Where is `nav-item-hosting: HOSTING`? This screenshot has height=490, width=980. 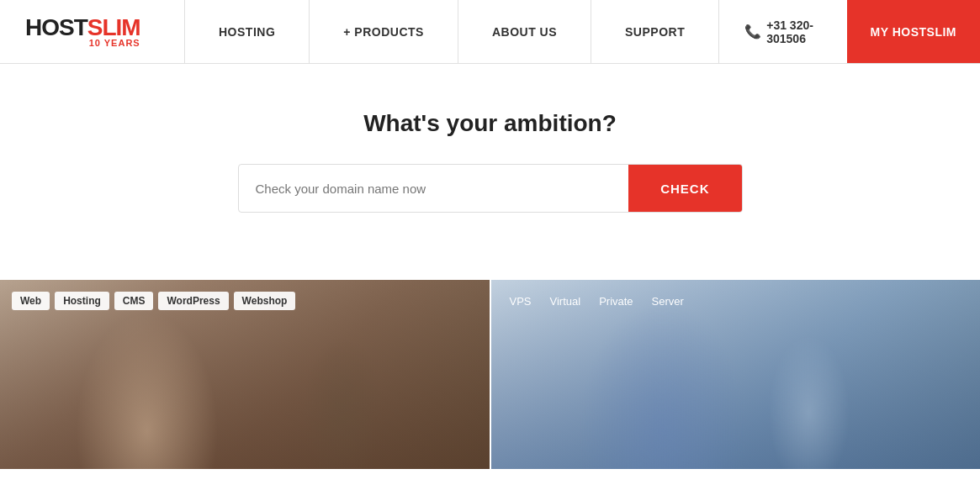 nav-item-hosting: HOSTING is located at coordinates (247, 32).